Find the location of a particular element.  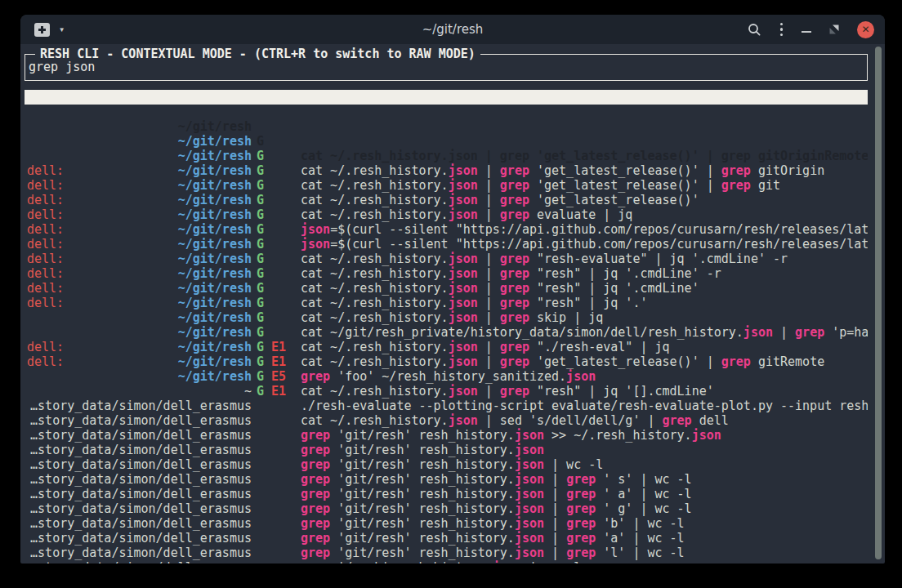

restore-icon is located at coordinates (834, 29).